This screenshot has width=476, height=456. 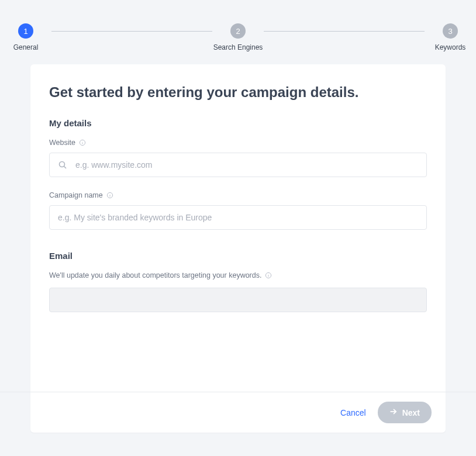 I want to click on arrow-right-icon, so click(x=394, y=413).